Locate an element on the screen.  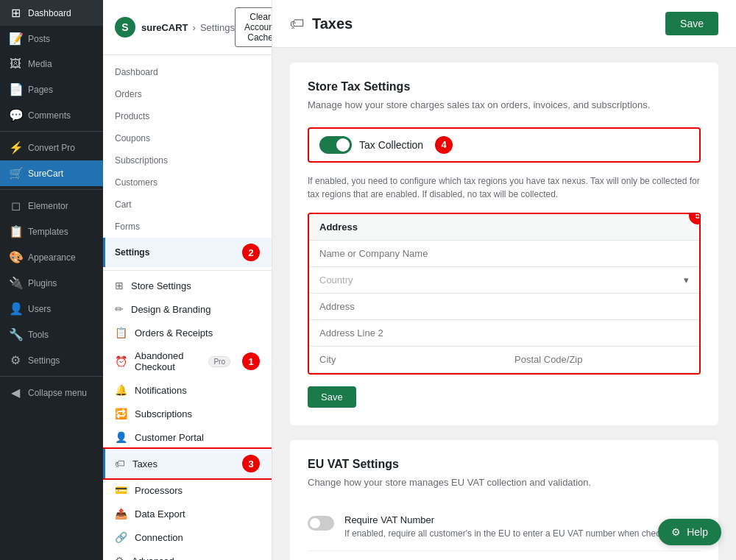
page-title-icon: 🏷 is located at coordinates (297, 24).